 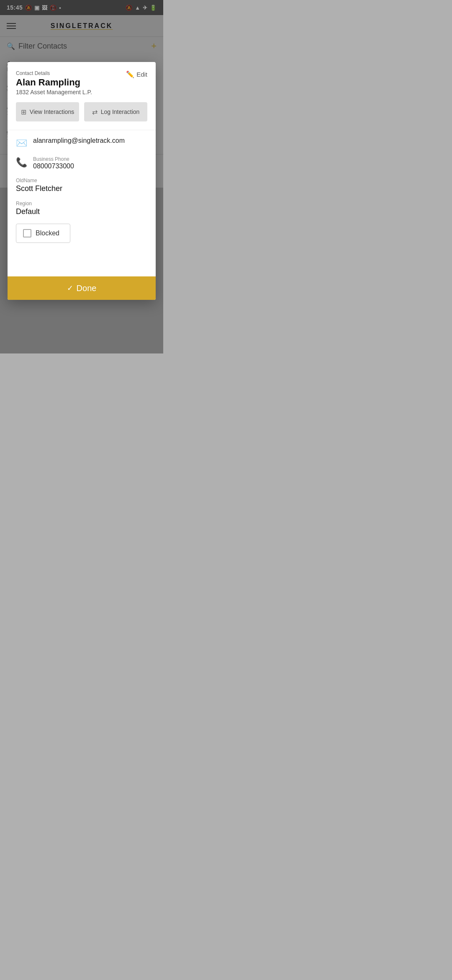 I want to click on edit-icon: ✏️, so click(x=130, y=75).